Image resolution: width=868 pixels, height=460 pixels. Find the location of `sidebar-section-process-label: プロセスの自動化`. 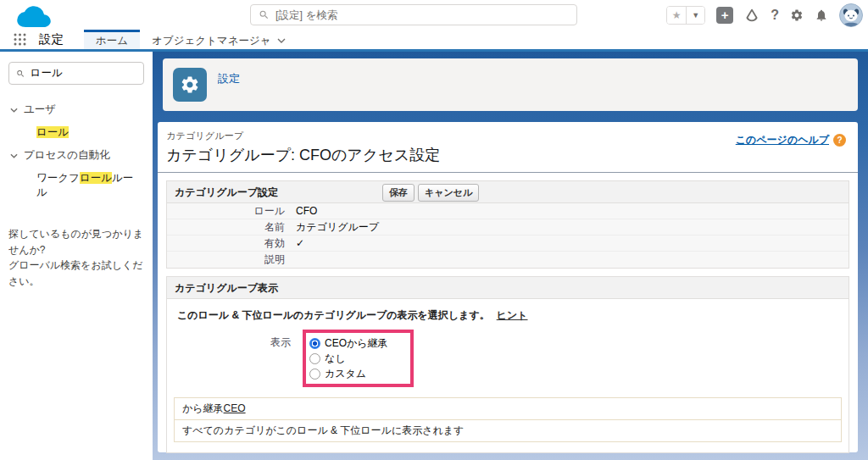

sidebar-section-process-label: プロセスの自動化 is located at coordinates (66, 156).